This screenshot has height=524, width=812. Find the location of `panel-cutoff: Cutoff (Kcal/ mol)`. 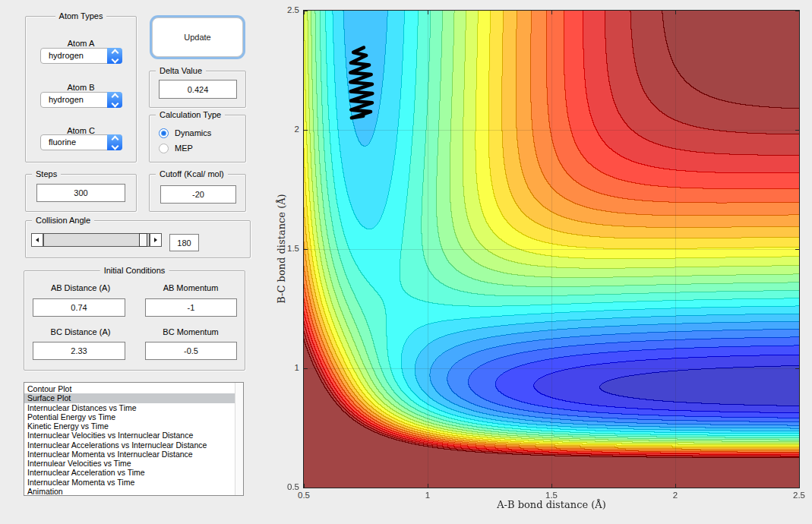

panel-cutoff: Cutoff (Kcal/ mol) is located at coordinates (197, 193).